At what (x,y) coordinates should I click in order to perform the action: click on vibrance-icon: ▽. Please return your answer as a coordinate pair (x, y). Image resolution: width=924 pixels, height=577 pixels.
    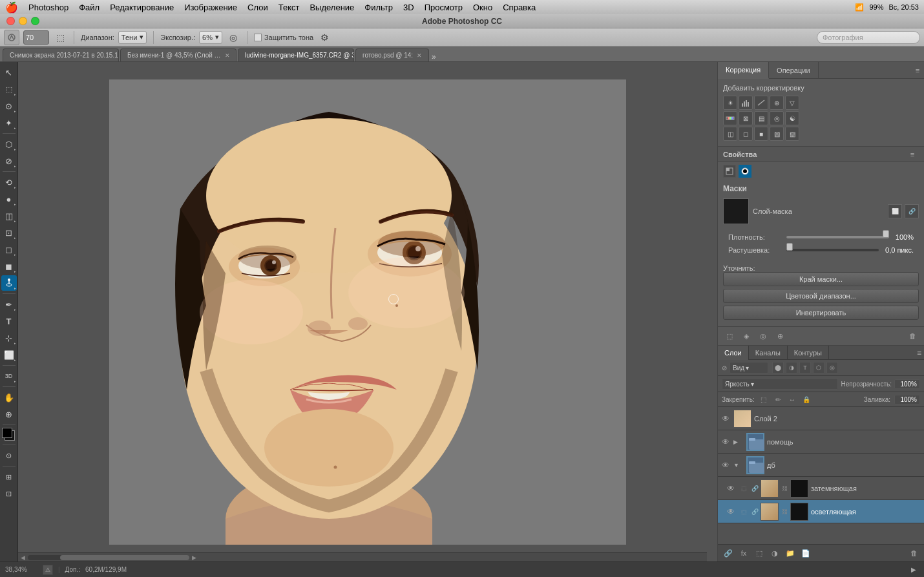
    Looking at the image, I should click on (792, 103).